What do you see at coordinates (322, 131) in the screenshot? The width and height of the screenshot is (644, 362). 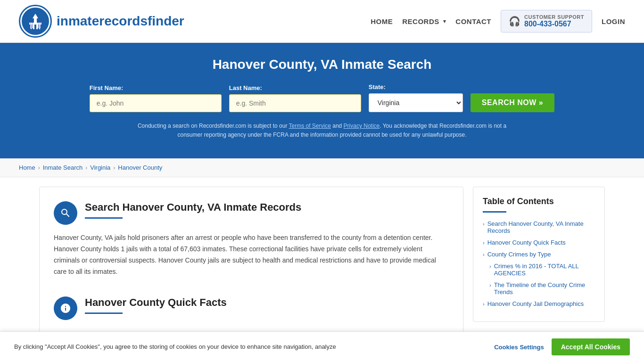 I see `disclaimer-text: Conducting a search on Recordsfinder.com…` at bounding box center [322, 131].